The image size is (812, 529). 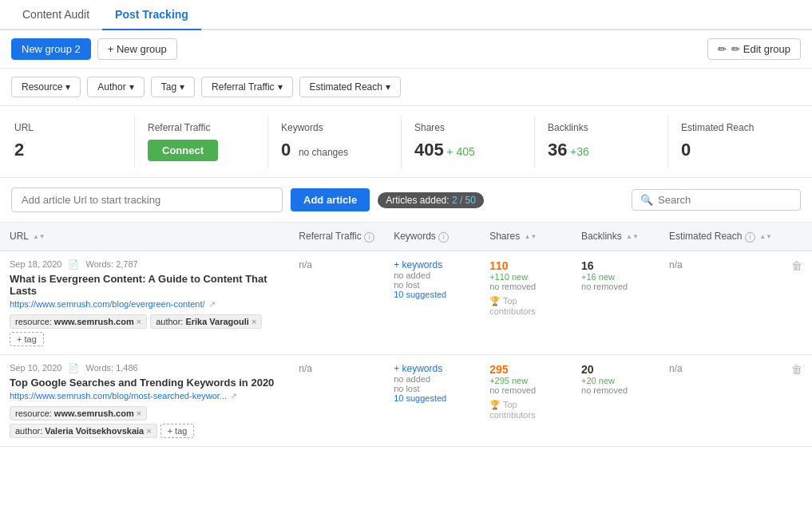 What do you see at coordinates (525, 277) in the screenshot?
I see `shares-new: +110 new` at bounding box center [525, 277].